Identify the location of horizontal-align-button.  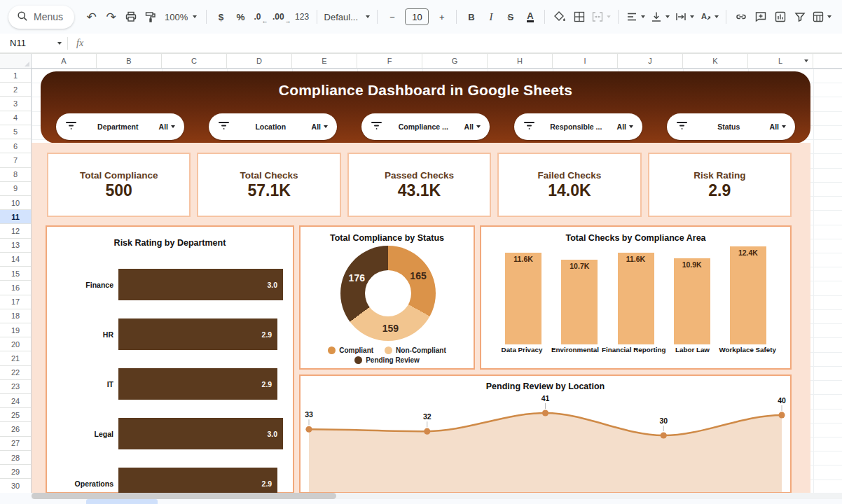
(635, 17).